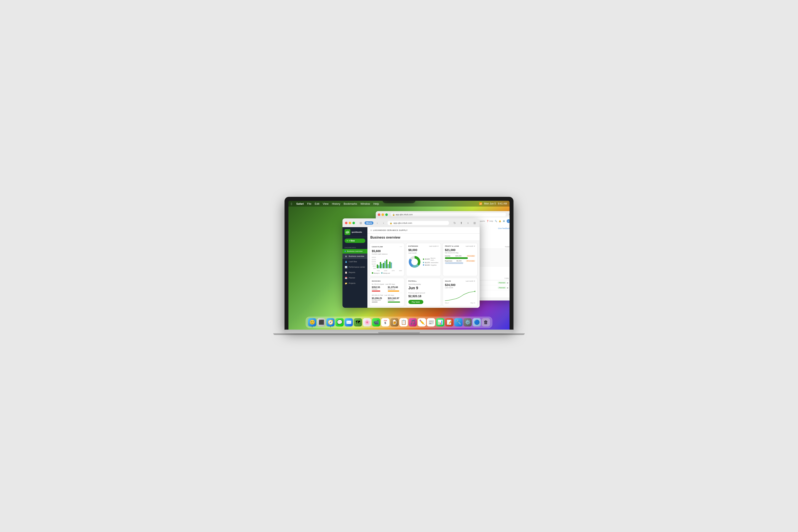 Image resolution: width=798 pixels, height=532 pixels. I want to click on sales-dropdown-icon: ▼, so click(474, 281).